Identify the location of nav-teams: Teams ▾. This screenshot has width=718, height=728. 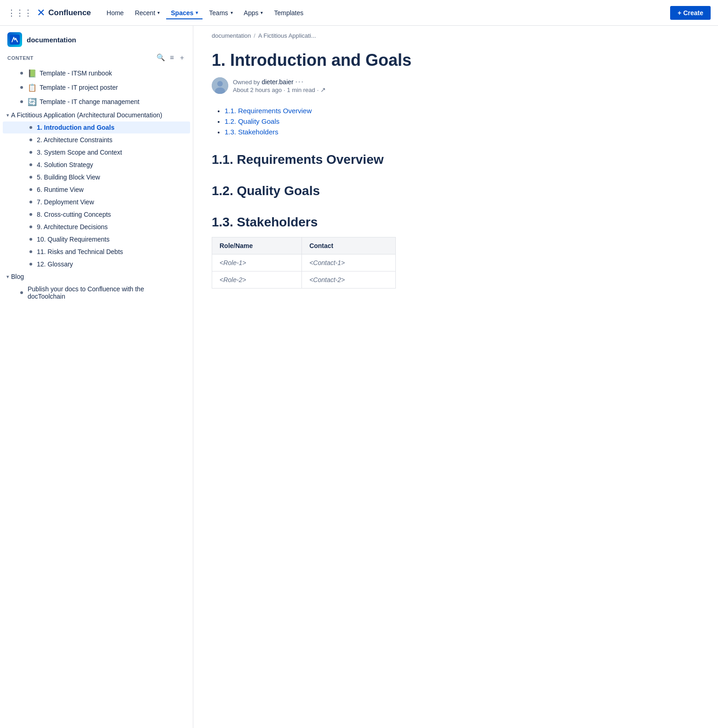
(221, 13).